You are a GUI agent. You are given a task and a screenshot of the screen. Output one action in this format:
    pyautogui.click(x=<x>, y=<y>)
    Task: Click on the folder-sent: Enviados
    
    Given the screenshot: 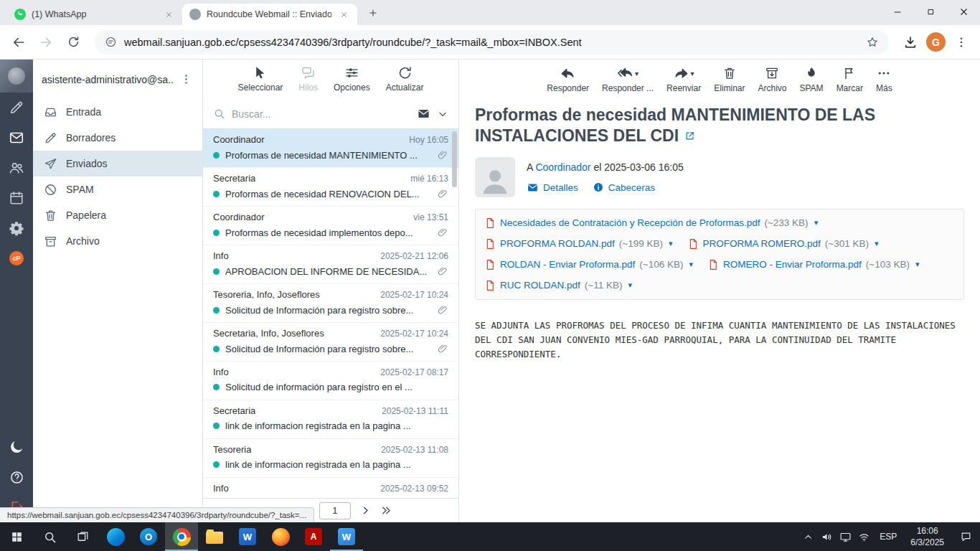 What is the action you would take?
    pyautogui.click(x=118, y=164)
    